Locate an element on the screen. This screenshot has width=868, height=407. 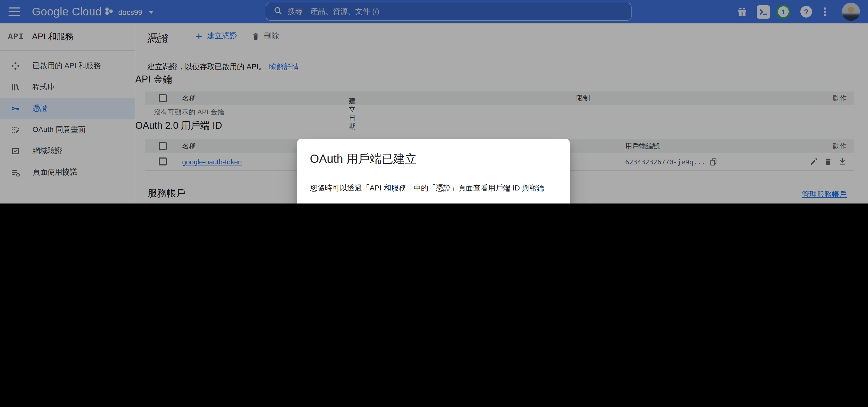
dialog-title: OAuth 用戶端已建立 is located at coordinates (433, 159).